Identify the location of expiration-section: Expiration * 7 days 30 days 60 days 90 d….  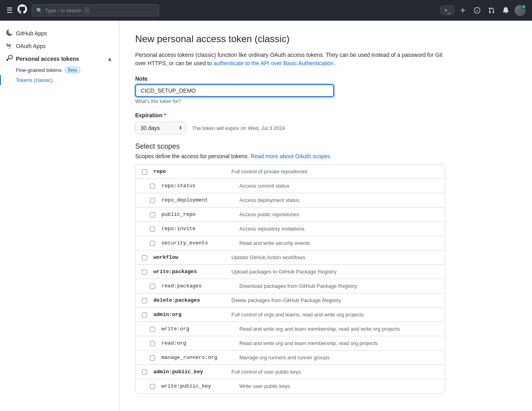
(326, 123).